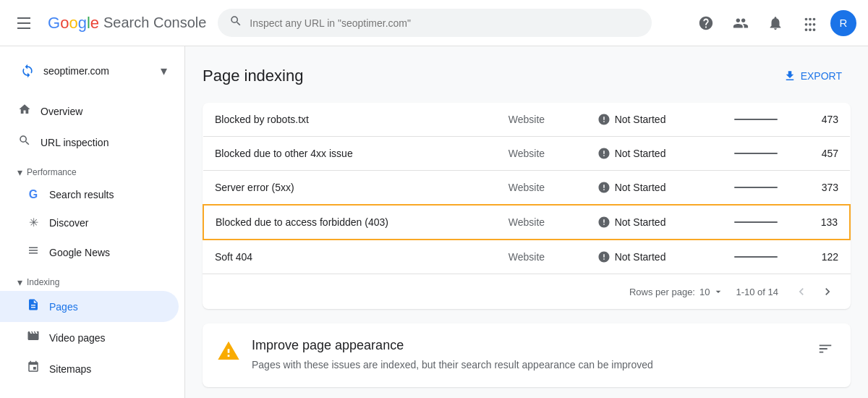 This screenshot has width=868, height=398. I want to click on sidebar-item-video-pages: Video pages, so click(90, 337).